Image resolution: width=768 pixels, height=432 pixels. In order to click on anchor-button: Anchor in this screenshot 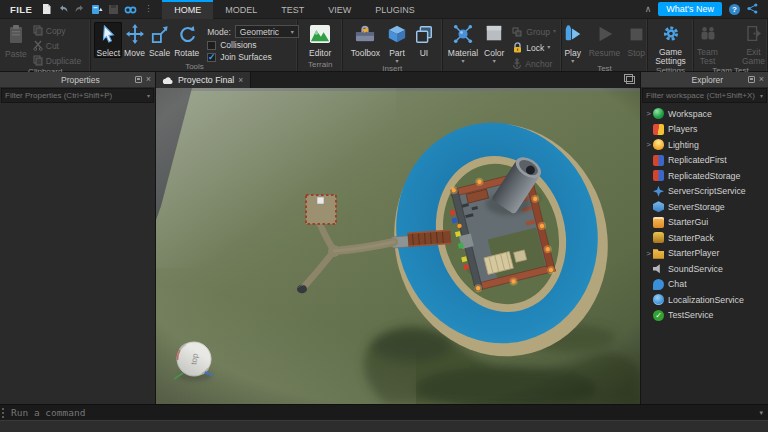, I will do `click(534, 64)`.